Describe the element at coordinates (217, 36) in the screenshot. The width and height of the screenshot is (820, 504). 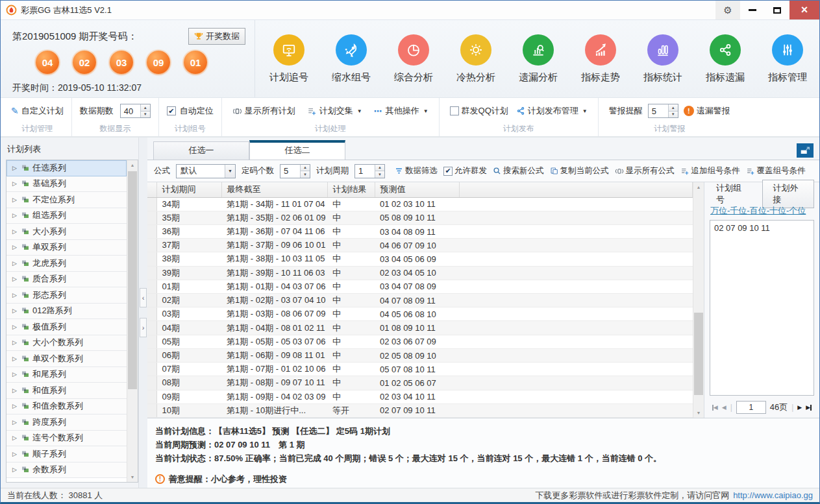
I see `draw-data-button: 开奖数据` at that location.